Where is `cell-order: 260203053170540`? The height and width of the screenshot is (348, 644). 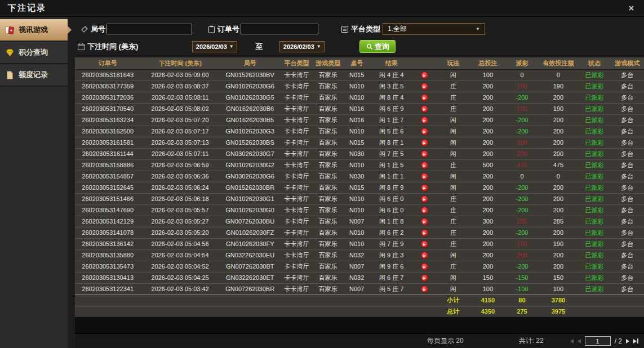
cell-order: 260203053170540 is located at coordinates (108, 109).